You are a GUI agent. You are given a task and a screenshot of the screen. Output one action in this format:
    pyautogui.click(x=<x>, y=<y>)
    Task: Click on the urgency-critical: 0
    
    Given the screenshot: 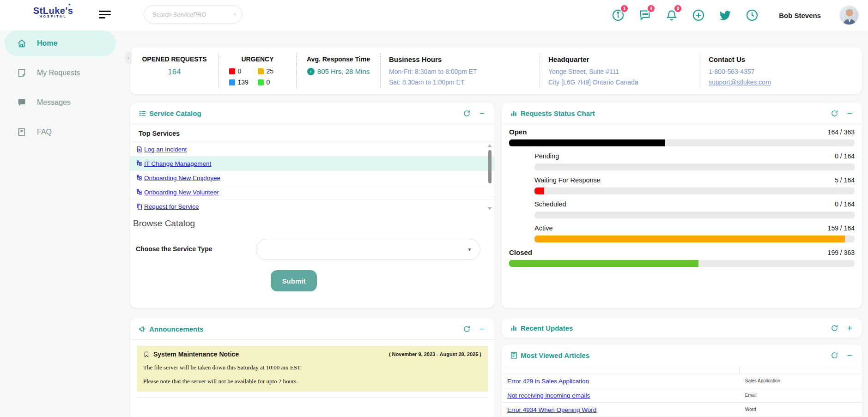 What is the action you would take?
    pyautogui.click(x=243, y=71)
    